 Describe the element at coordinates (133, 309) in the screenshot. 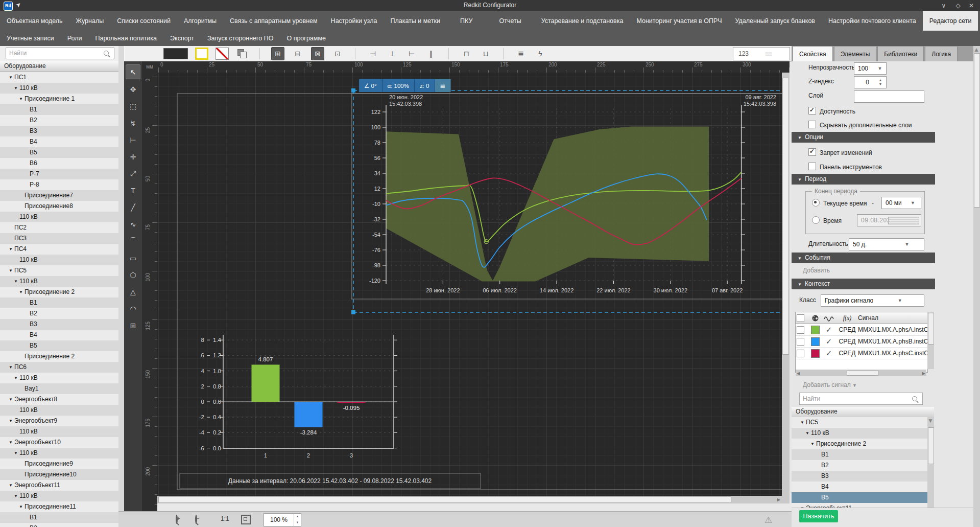

I see `ellipse-tool-icon: ◠` at that location.